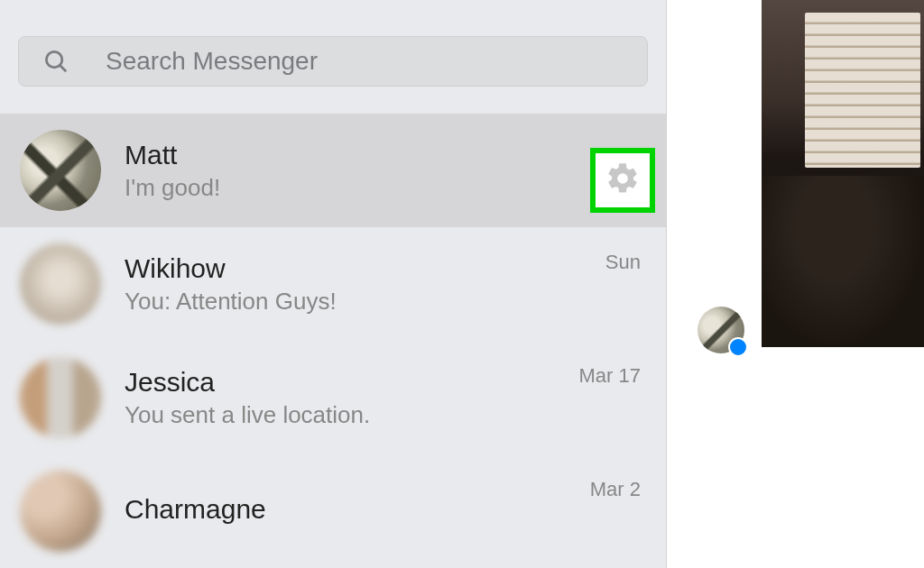  Describe the element at coordinates (371, 171) in the screenshot. I see `conversation-text: Matt I'm good!` at that location.